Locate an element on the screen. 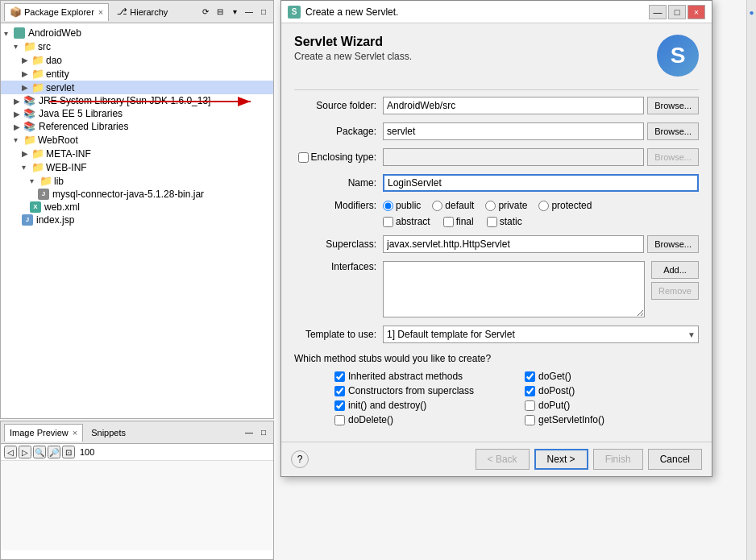 This screenshot has width=756, height=560. package-explorer-tab: 📦 Package Explorer × is located at coordinates (56, 12).